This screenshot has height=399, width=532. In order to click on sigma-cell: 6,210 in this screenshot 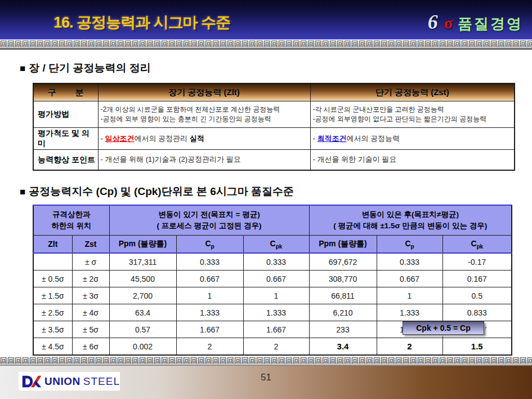, I will do `click(343, 313)`.